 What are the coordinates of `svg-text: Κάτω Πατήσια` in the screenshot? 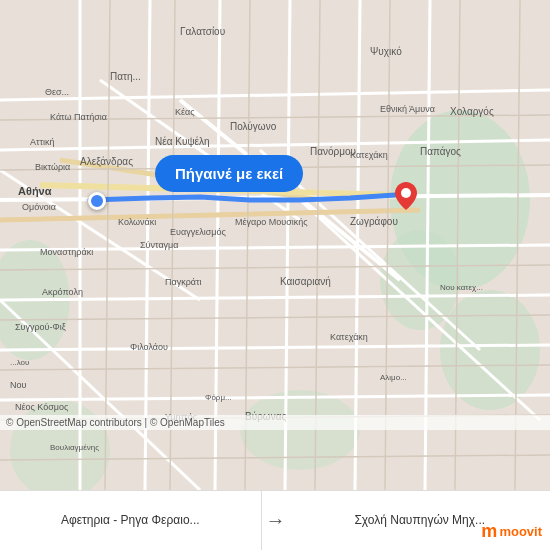 It's located at (78, 117).